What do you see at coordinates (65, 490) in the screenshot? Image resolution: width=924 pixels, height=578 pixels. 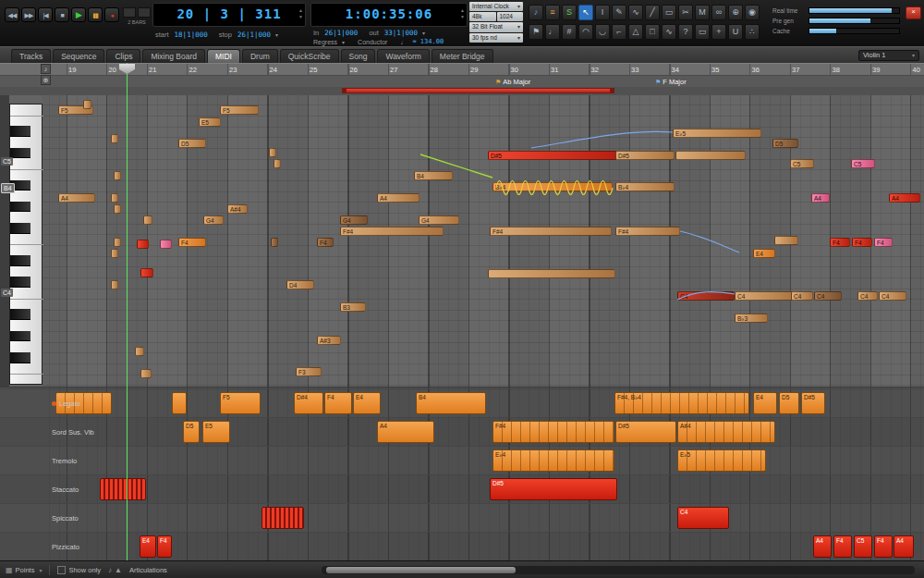 I see `lane-label: Staccato` at bounding box center [65, 490].